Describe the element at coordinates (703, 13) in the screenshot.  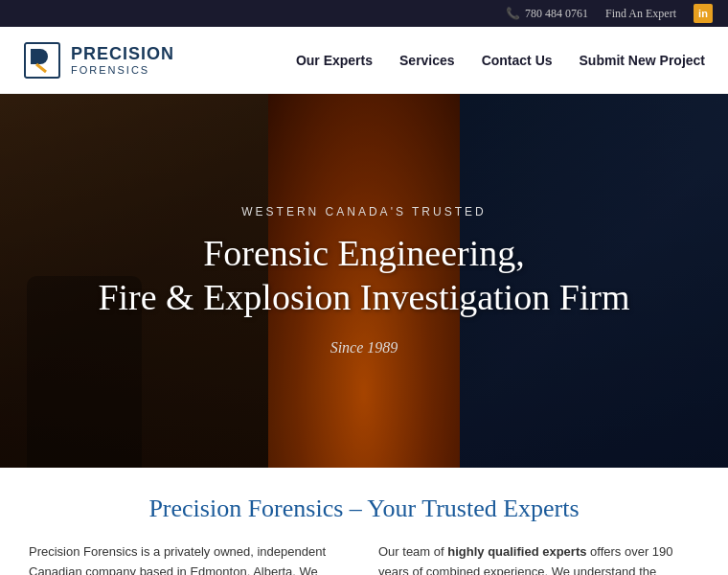
I see `linkedin-icon: in` at that location.